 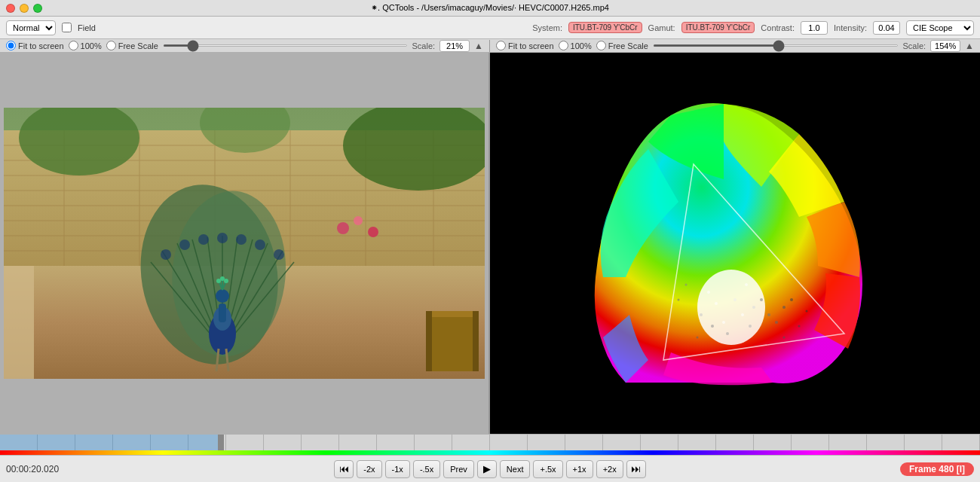 What do you see at coordinates (487, 469) in the screenshot?
I see `play-button: ▶` at bounding box center [487, 469].